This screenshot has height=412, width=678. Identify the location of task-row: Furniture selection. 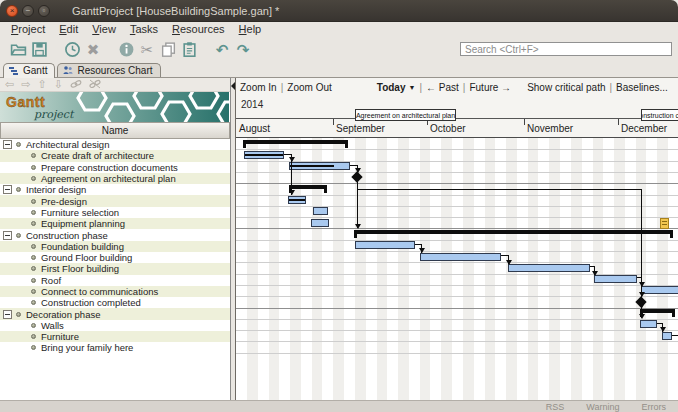
(115, 212).